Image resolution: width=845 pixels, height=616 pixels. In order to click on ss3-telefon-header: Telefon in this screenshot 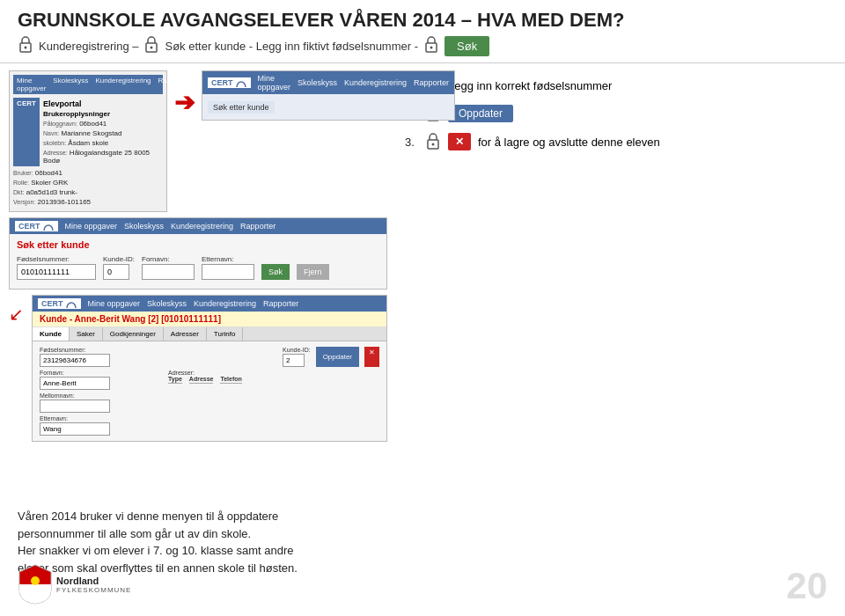, I will do `click(231, 380)`.